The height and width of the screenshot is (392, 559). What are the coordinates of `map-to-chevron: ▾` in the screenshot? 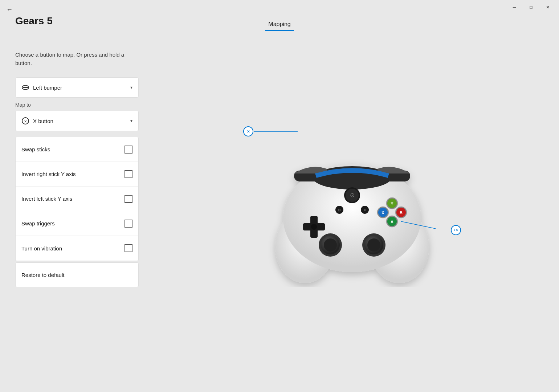 It's located at (131, 121).